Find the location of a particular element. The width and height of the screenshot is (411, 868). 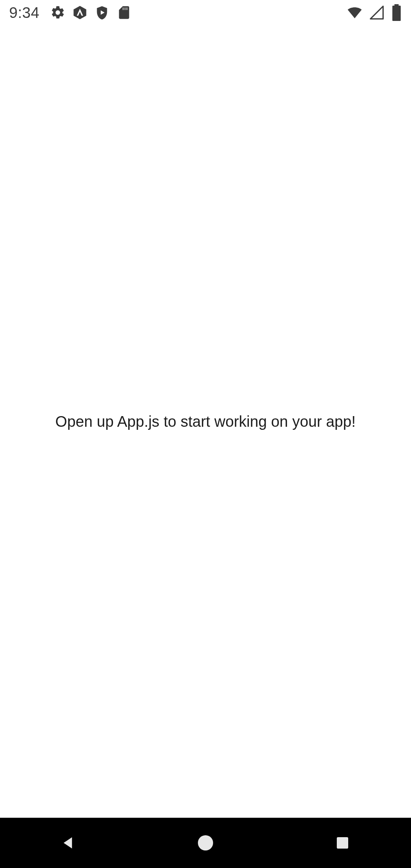

nav-recent-button is located at coordinates (342, 843).